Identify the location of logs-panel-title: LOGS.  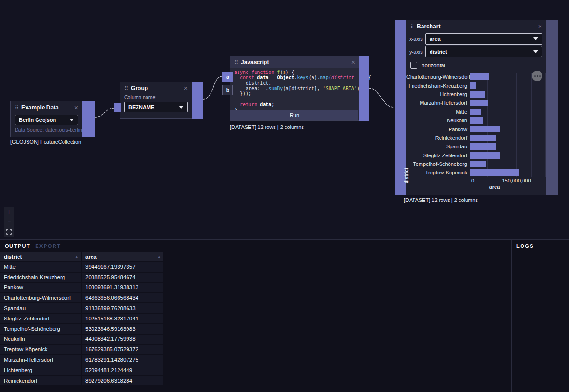
(525, 246).